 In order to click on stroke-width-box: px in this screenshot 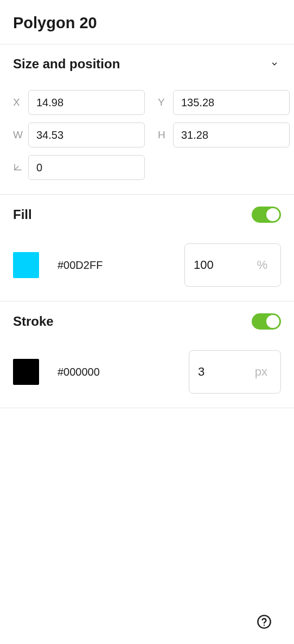, I will do `click(235, 372)`.